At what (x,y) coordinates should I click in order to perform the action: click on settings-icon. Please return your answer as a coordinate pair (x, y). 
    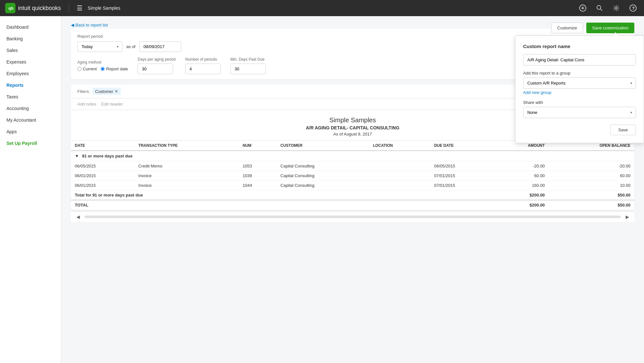
    Looking at the image, I should click on (616, 8).